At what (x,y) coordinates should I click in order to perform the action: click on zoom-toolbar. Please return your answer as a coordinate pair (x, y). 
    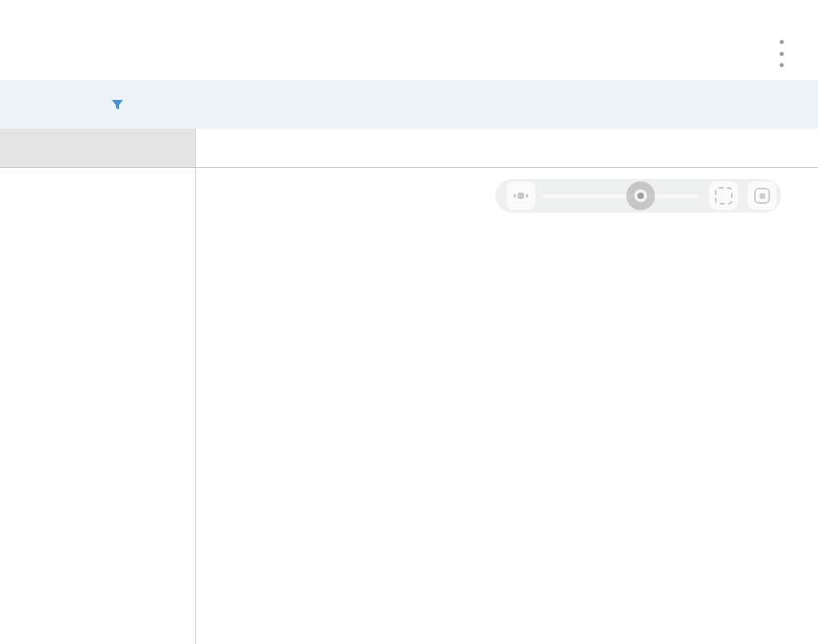
    Looking at the image, I should click on (638, 196).